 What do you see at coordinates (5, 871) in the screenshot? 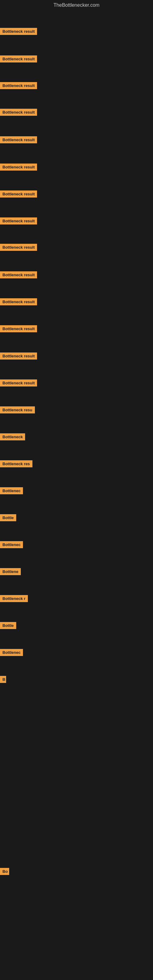
I see `bottleneck-badge: Bo` at bounding box center [5, 871].